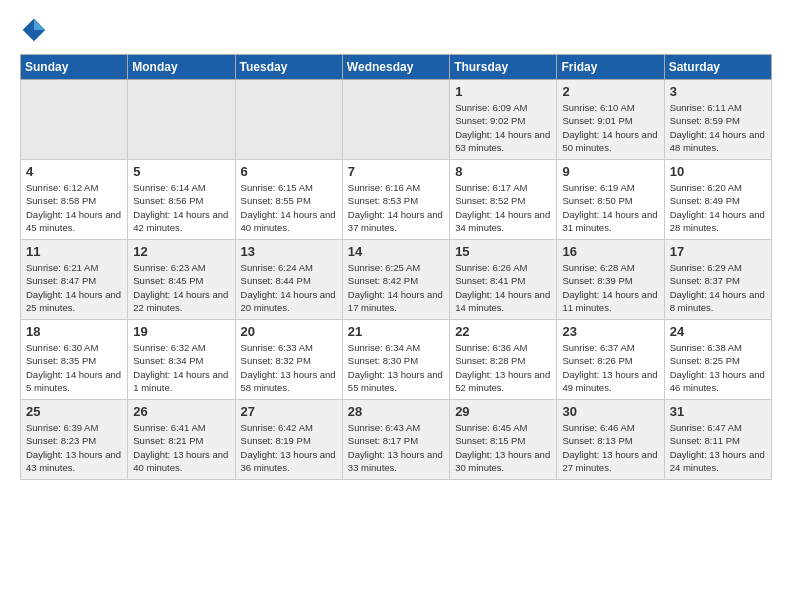  Describe the element at coordinates (74, 172) in the screenshot. I see `day-number: 4` at that location.